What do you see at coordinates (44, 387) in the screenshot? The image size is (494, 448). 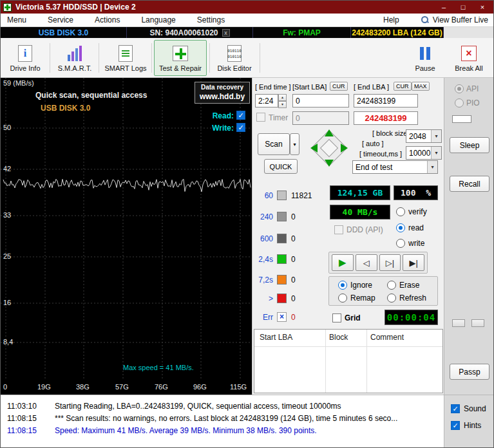 I see `x-tick: 19G` at bounding box center [44, 387].